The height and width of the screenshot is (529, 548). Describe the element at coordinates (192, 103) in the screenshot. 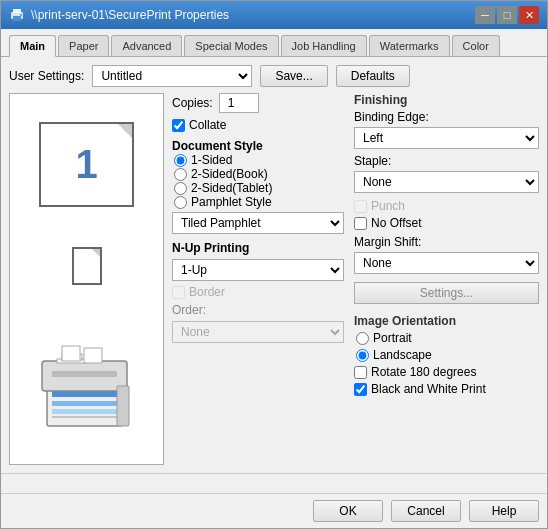

I see `copies-label: Copies:` at that location.